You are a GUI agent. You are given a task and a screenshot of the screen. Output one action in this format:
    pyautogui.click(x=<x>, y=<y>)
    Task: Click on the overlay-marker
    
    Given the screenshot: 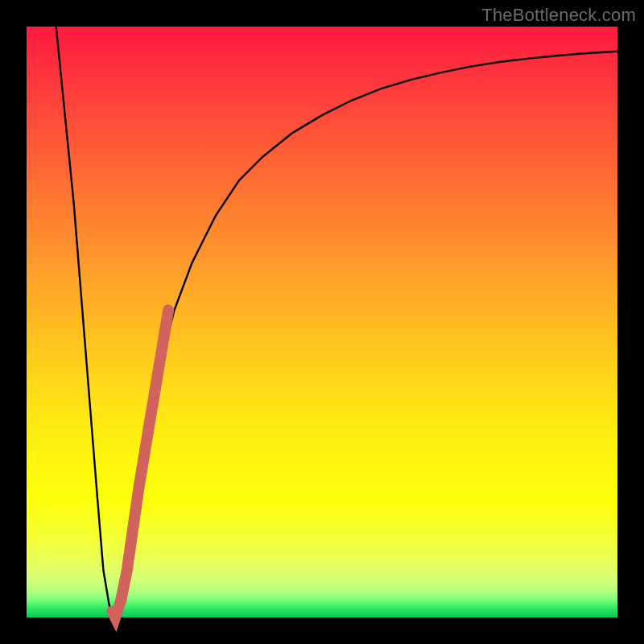 What is the action you would take?
    pyautogui.click(x=140, y=464)
    